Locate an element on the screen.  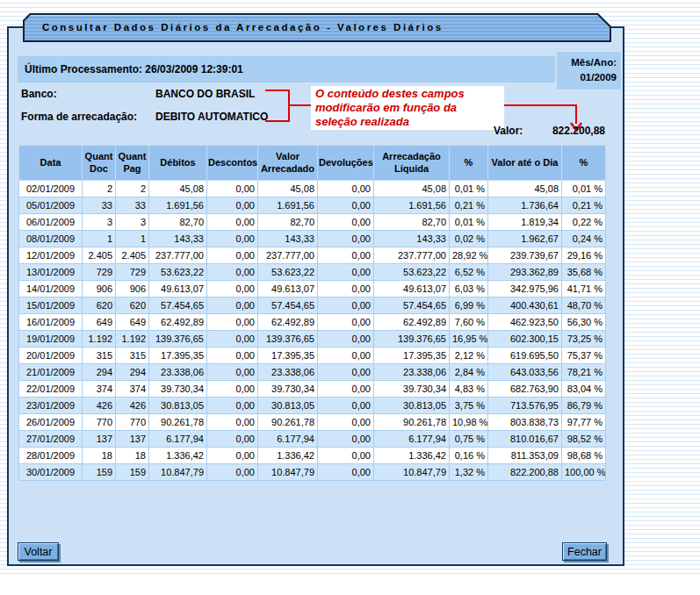
callout-bracket-bottom-line is located at coordinates (278, 121).